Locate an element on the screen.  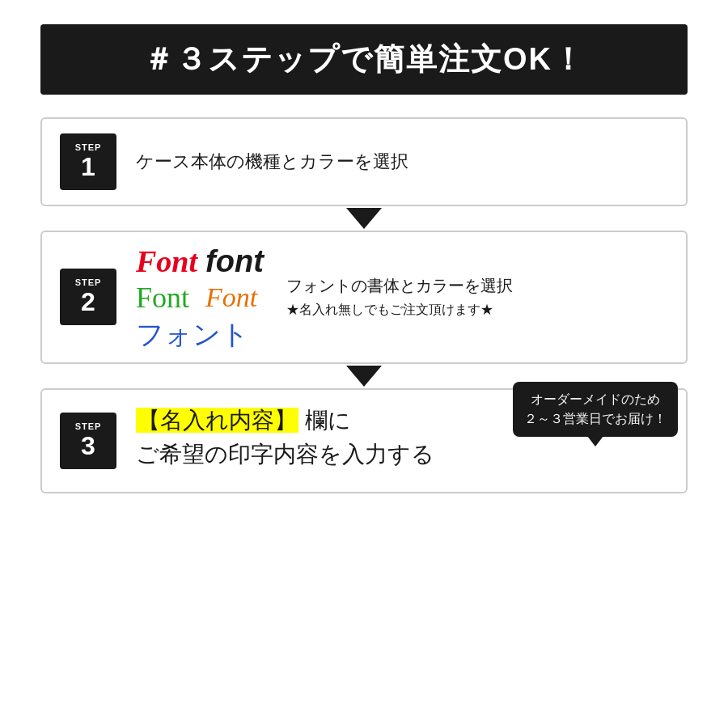
tooltip-bubble: オーダーメイドのため ２～３営業日でお届け！ is located at coordinates (595, 409).